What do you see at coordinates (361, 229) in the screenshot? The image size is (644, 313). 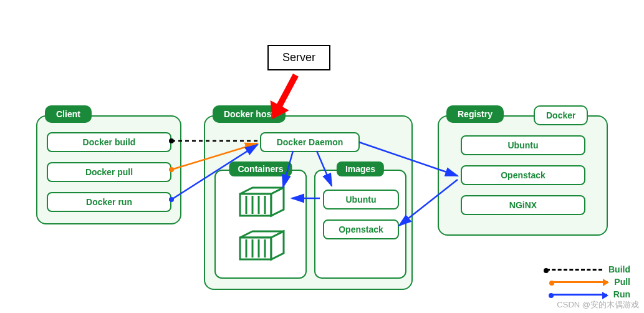 I see `image-openstack: Openstack` at bounding box center [361, 229].